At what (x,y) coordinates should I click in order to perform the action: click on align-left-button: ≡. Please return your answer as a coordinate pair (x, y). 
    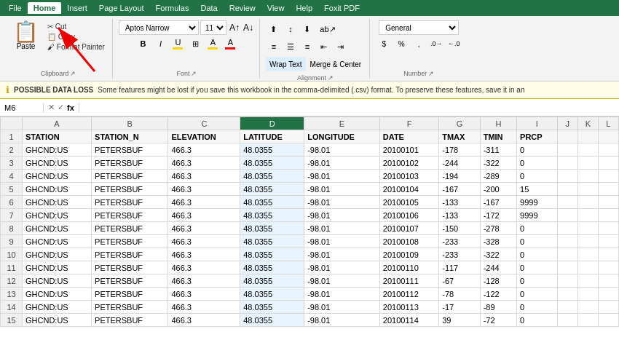
    Looking at the image, I should click on (274, 47).